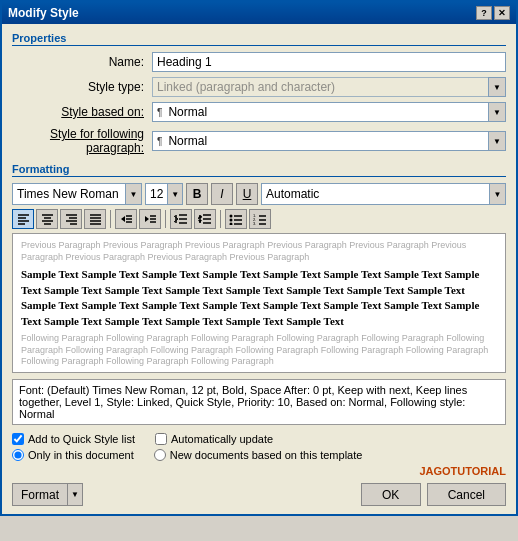 The width and height of the screenshot is (518, 541). Describe the element at coordinates (497, 194) in the screenshot. I see `color-arrow-icon: ▼` at that location.